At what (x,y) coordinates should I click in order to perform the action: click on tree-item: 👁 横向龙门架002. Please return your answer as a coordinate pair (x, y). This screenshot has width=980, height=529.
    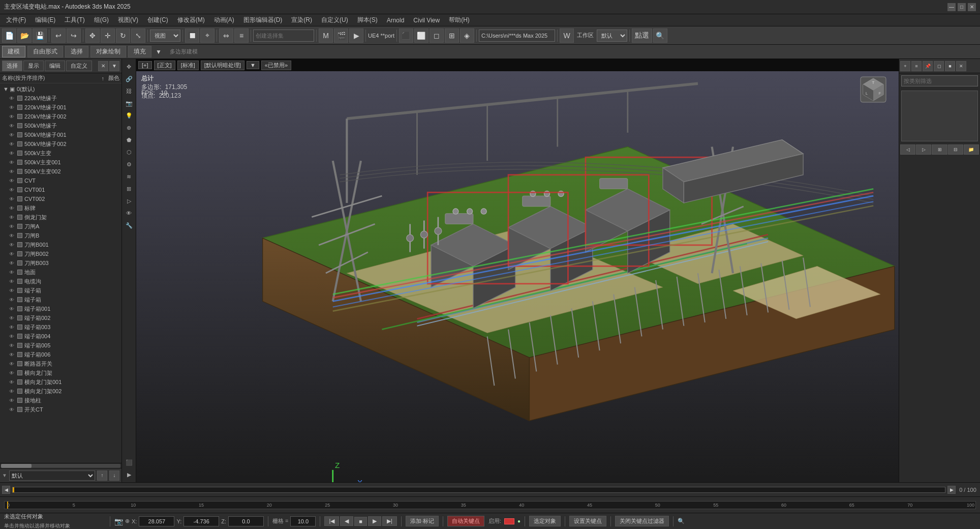
    Looking at the image, I should click on (61, 391).